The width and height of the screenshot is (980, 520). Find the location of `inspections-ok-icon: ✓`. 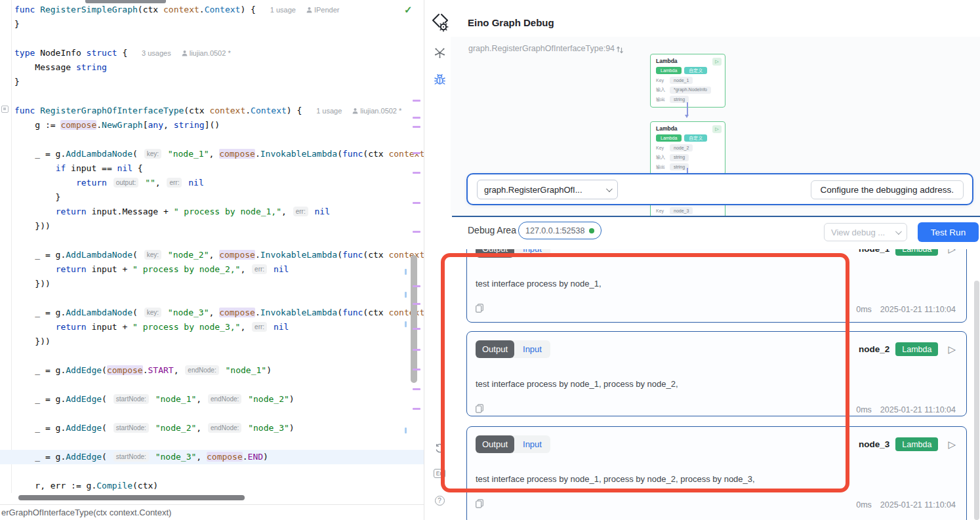

inspections-ok-icon: ✓ is located at coordinates (408, 10).